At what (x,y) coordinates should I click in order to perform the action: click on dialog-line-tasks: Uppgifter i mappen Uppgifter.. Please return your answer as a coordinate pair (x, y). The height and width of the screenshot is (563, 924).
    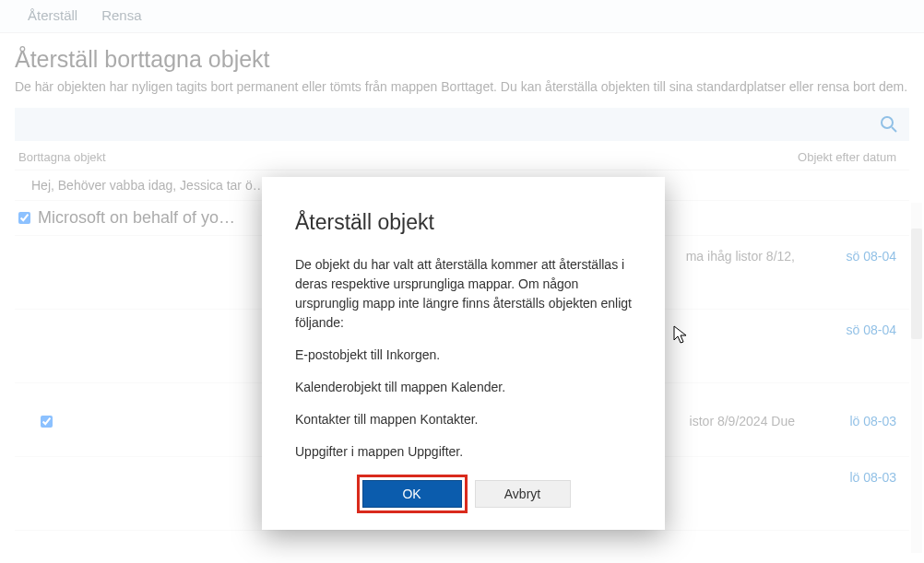
    Looking at the image, I should click on (463, 452).